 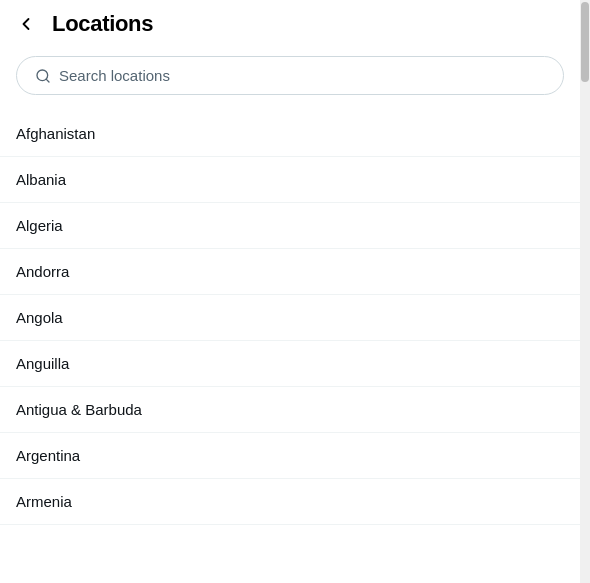 I want to click on list-item: Argentina, so click(x=290, y=456).